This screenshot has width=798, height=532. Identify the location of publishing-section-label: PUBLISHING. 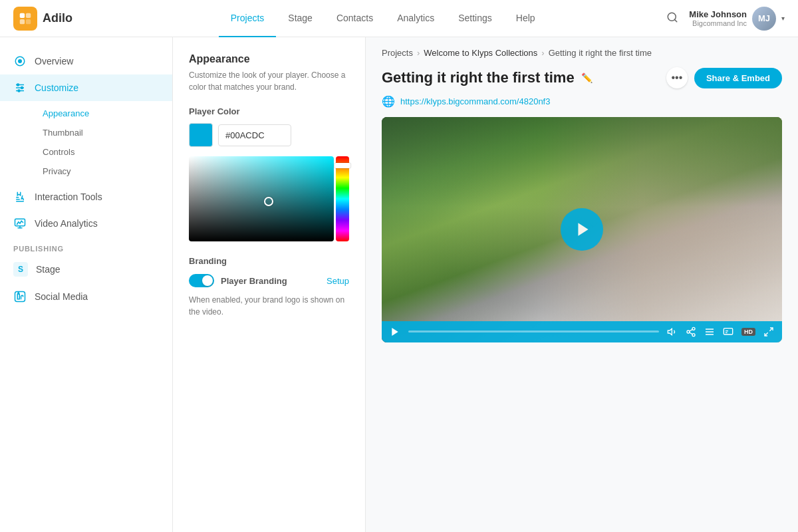
(86, 246).